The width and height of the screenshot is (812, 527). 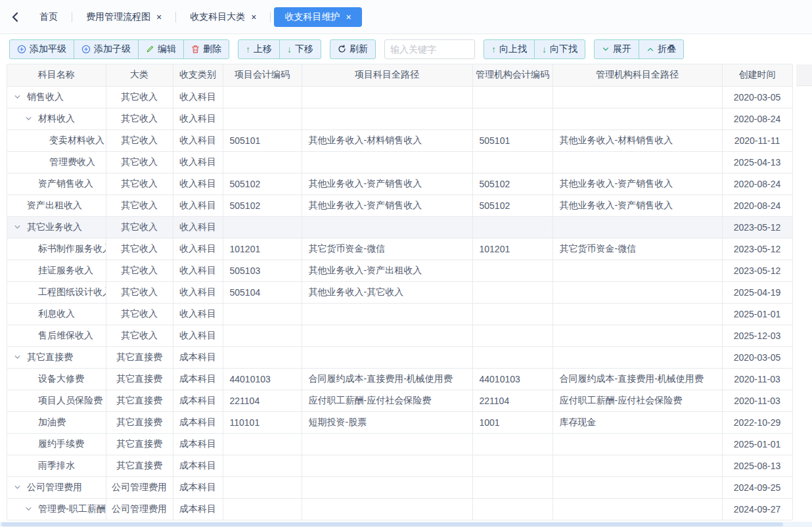 I want to click on table-row: 变卖材料收入其它收入收入科目505101其他业务收入-材料销售收入505101其…, so click(x=399, y=141).